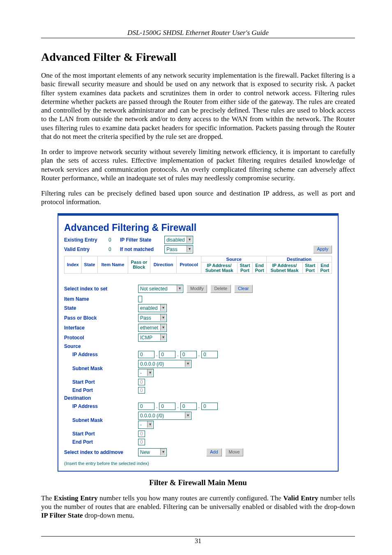  I want to click on source-heading: Source, so click(101, 346).